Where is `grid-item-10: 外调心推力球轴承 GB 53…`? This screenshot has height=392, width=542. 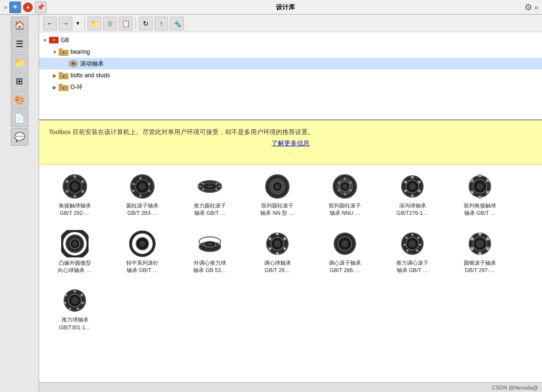 grid-item-10: 外调心推力球轴承 GB 53… is located at coordinates (210, 253).